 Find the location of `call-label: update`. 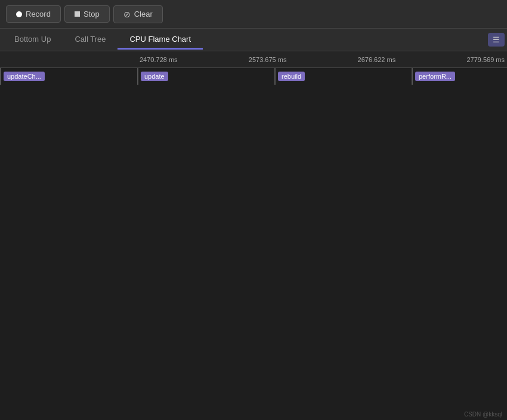

call-label: update is located at coordinates (154, 76).